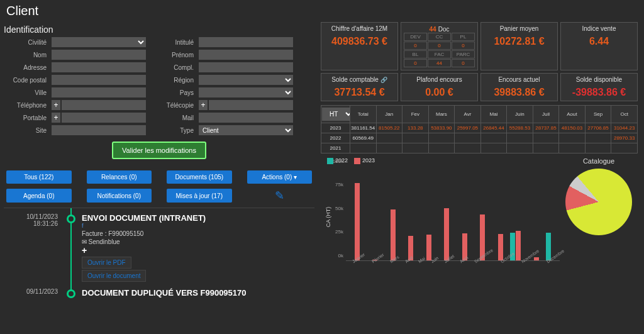 The height and width of the screenshot is (334, 644). Describe the element at coordinates (159, 86) in the screenshot. I see `identification-form: Civilité Intitulé Nom Prénom Adresse Com…` at that location.